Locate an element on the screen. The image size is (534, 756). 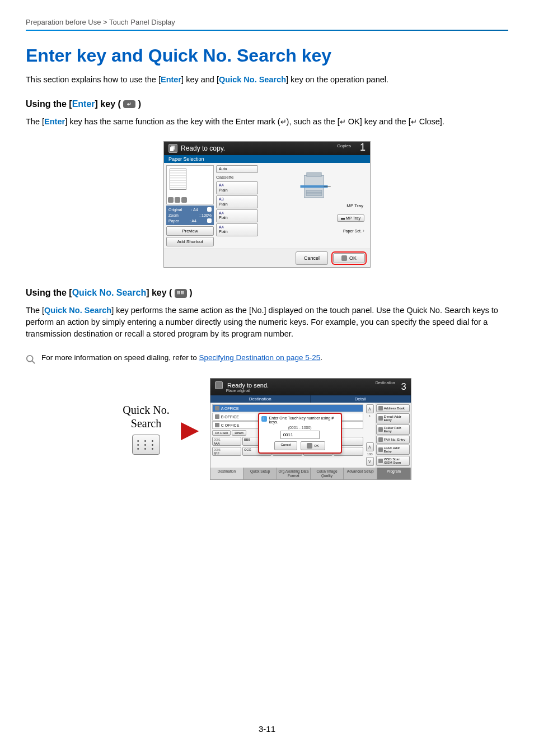
enter-glyph-icon: ↵ is located at coordinates (343, 122).